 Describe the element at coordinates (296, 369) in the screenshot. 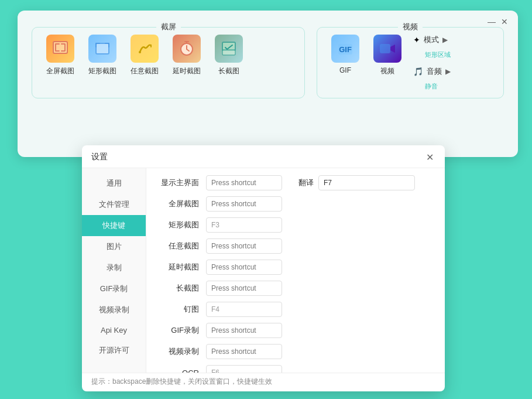

I see `shortcut-row-ocr: OCR` at that location.